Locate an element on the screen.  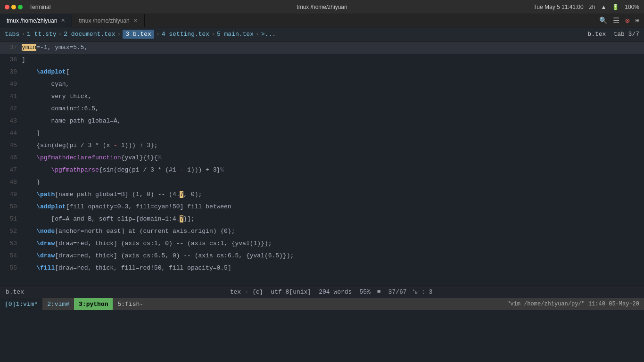
line-num-37: 37 is located at coordinates (11, 48).